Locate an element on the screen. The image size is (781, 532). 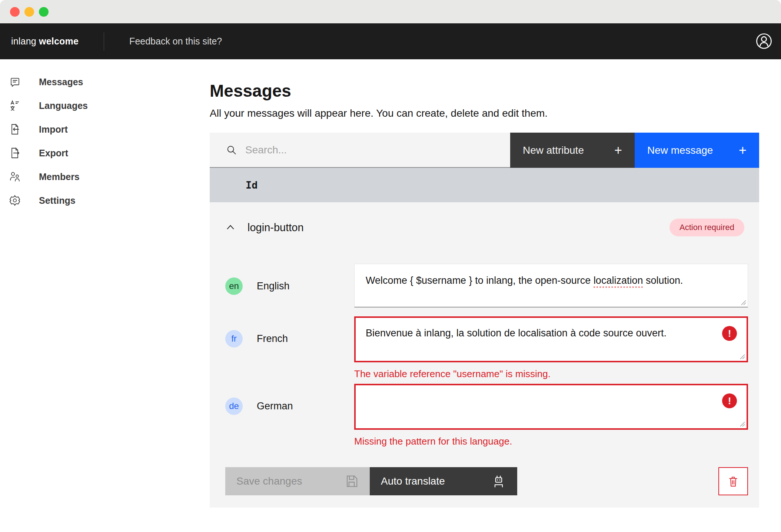
language-badge-en: en is located at coordinates (234, 286).